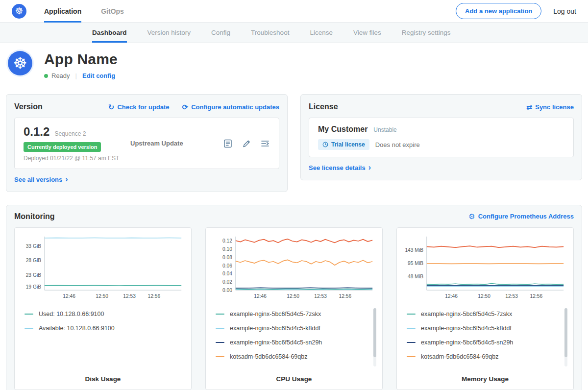 The height and width of the screenshot is (390, 588). Describe the element at coordinates (343, 129) in the screenshot. I see `customer-name: My Customer` at that location.